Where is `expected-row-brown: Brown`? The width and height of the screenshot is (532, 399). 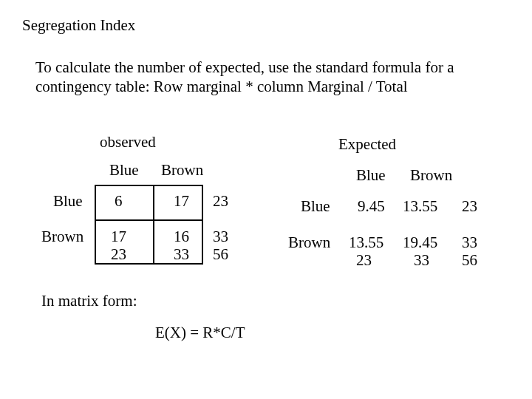 expected-row-brown: Brown is located at coordinates (309, 242).